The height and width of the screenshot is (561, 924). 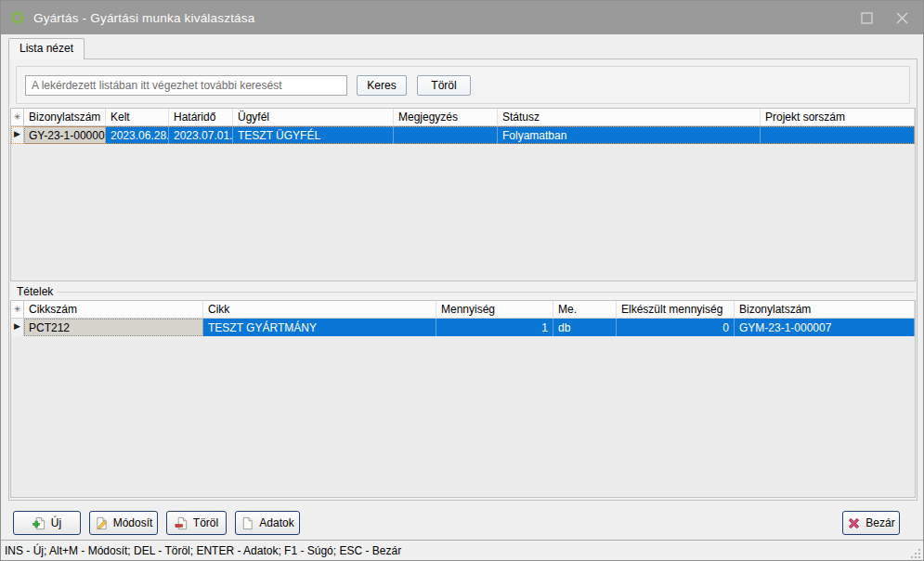 I want to click on delete-button-label: Töröl, so click(x=206, y=523).